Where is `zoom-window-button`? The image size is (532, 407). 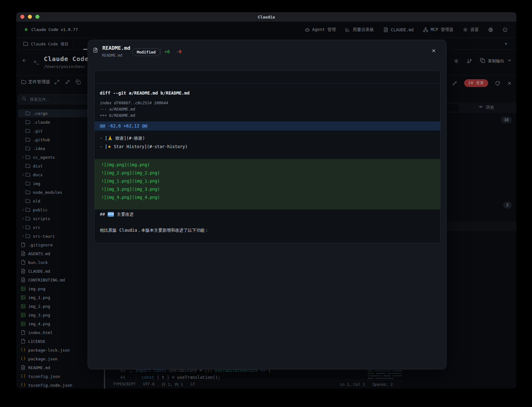
zoom-window-button is located at coordinates (38, 17).